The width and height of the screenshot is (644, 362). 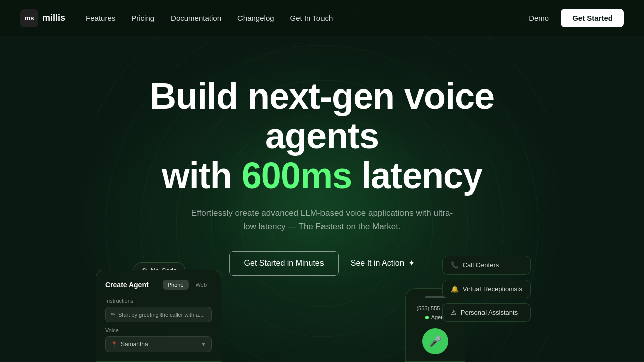 I want to click on card-header: Create Agent Phone Web, so click(x=158, y=285).